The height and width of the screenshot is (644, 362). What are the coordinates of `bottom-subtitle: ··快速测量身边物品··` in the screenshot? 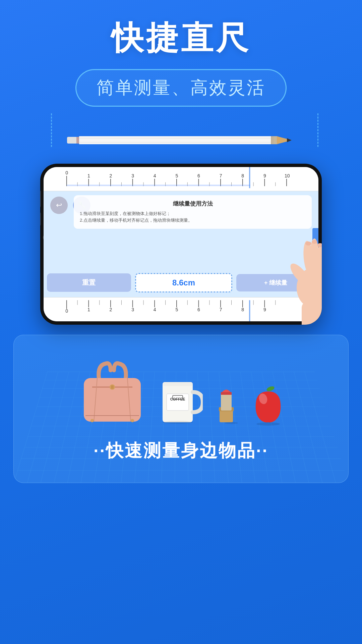 It's located at (181, 451).